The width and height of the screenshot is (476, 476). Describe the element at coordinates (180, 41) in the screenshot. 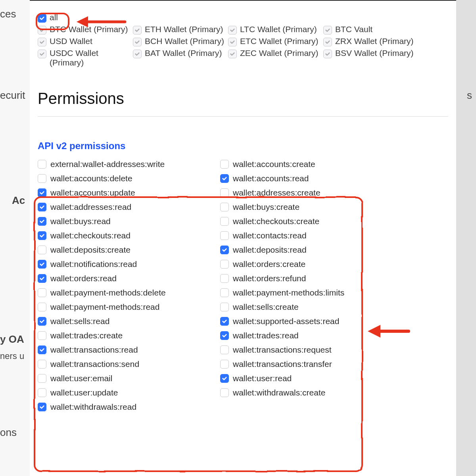

I see `wallet-item: BCH Wallet (Primary)` at that location.